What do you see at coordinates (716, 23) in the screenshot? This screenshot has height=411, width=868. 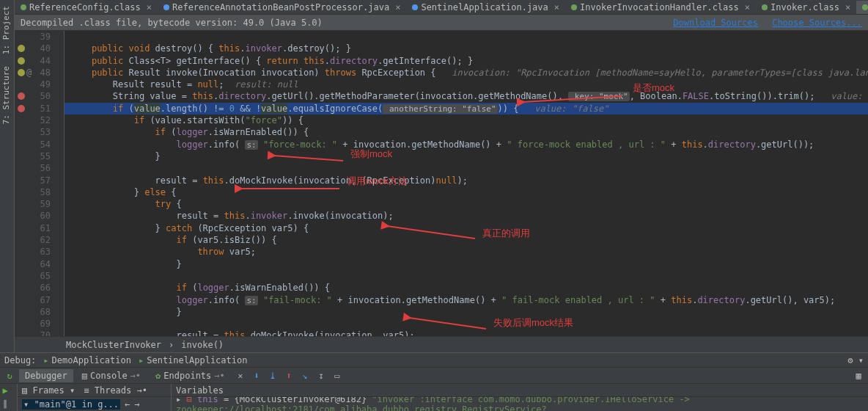 I see `download-sources-link: Download Sources` at bounding box center [716, 23].